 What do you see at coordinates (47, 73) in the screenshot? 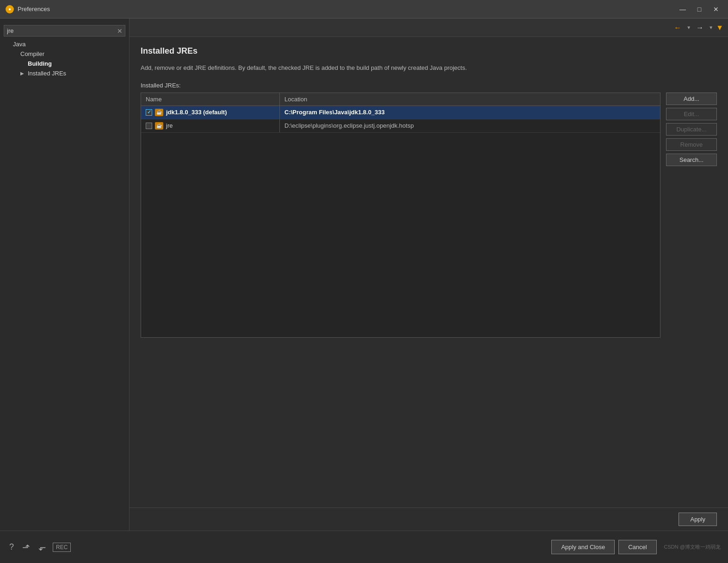
I see `sidebar-item-installed-jres-label: Installed JREs` at bounding box center [47, 73].